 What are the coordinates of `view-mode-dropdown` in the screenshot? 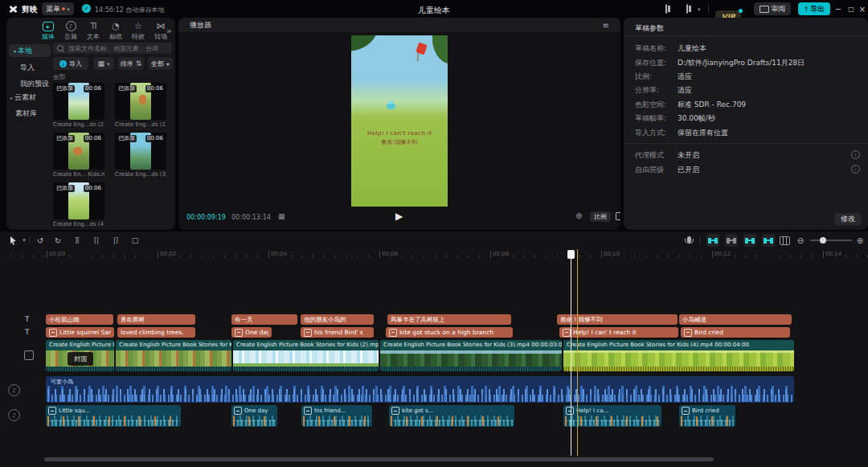 It's located at (104, 63).